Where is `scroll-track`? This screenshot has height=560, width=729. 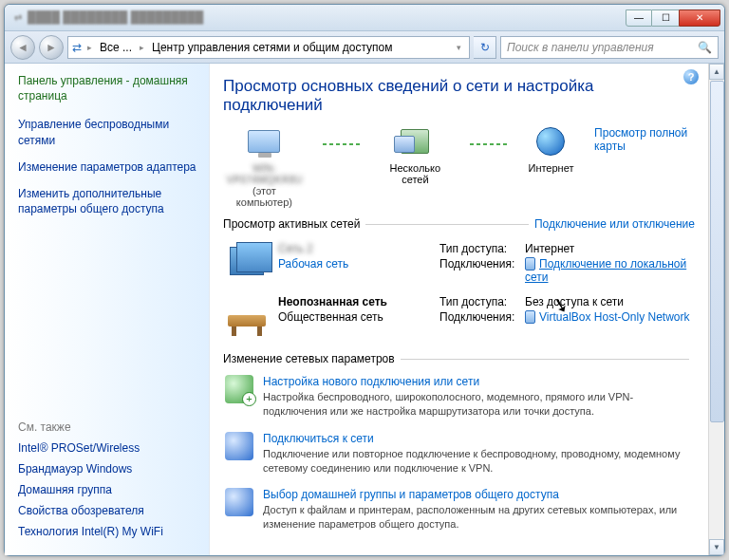 scroll-track is located at coordinates (717, 481).